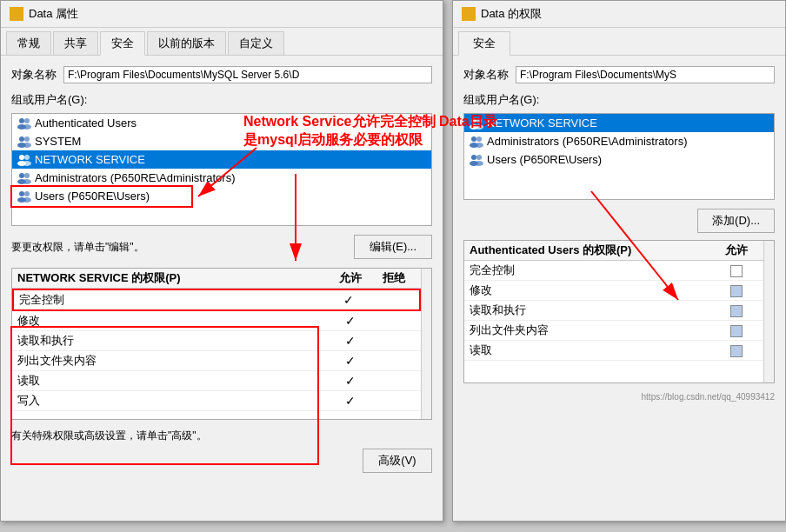  What do you see at coordinates (350, 341) in the screenshot?
I see `perm-allow-2: ✓` at bounding box center [350, 341].